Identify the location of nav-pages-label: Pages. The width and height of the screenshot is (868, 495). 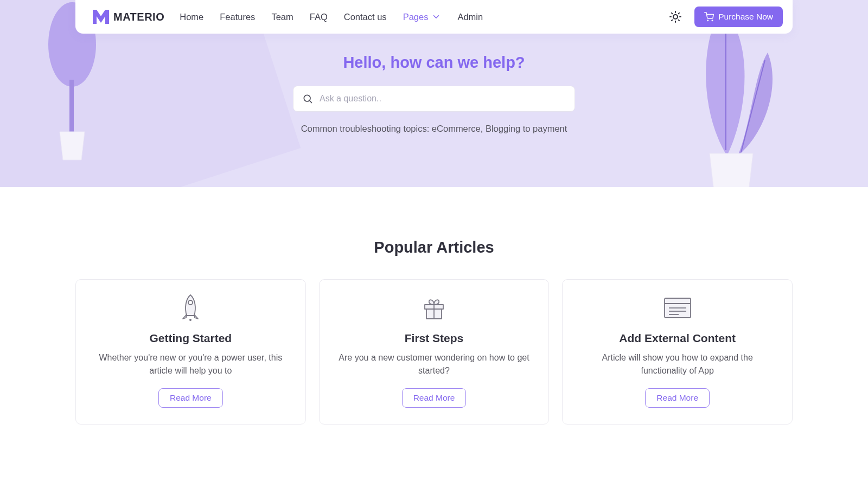
(416, 17).